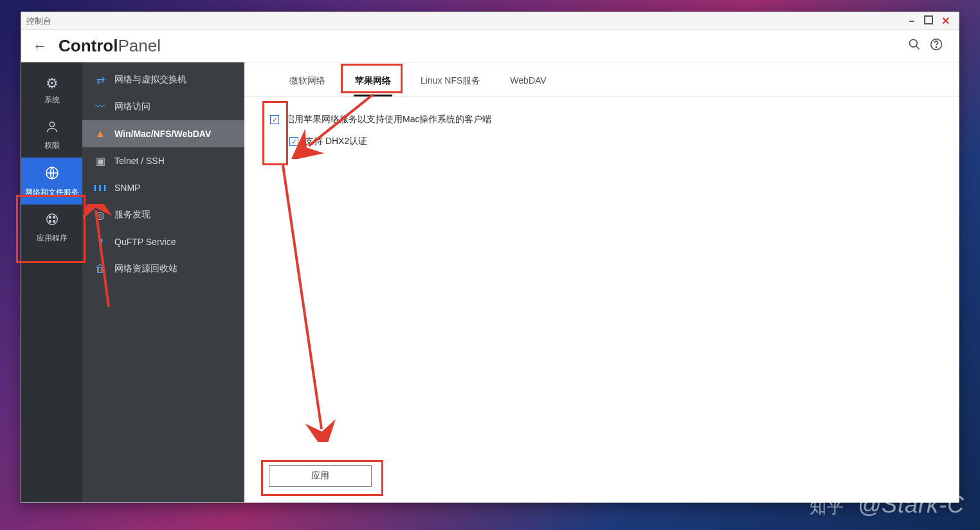  I want to click on apps-icon, so click(51, 221).